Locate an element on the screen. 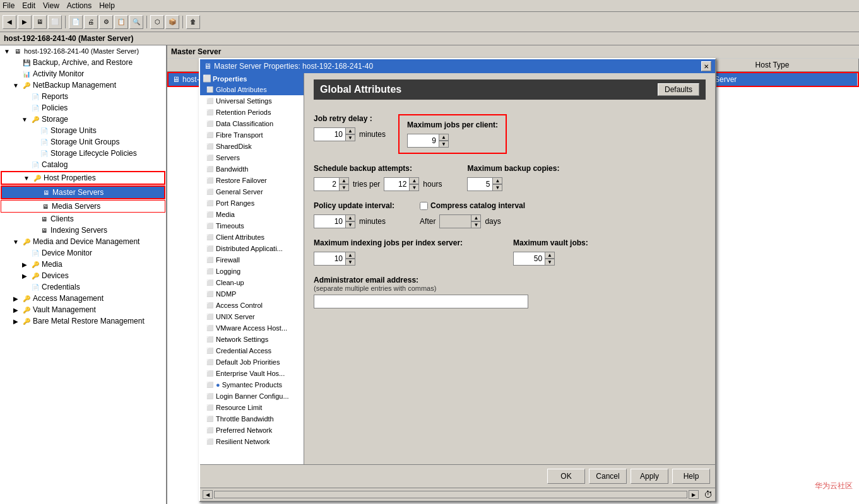 The height and width of the screenshot is (504, 859). nav-item-6: ⬜Servers is located at coordinates (252, 158).